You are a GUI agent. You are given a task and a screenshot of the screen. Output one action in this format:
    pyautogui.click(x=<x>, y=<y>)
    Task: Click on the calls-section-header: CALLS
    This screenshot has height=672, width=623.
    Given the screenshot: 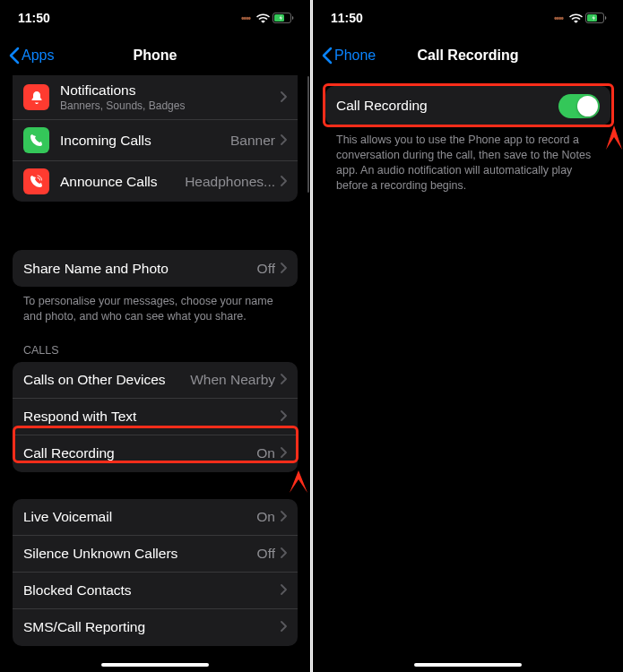 What is the action you would take?
    pyautogui.click(x=155, y=343)
    